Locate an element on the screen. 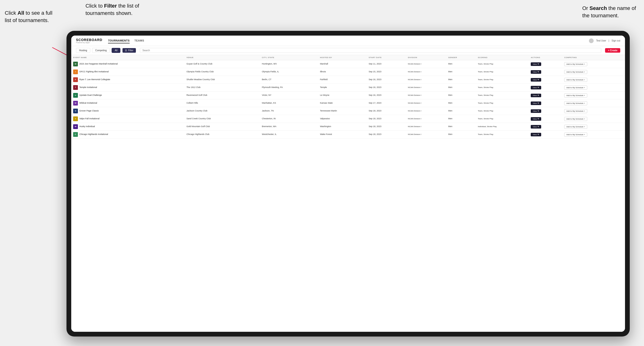  event-name-cell: I OFCC Fighting Illini Invitational is located at coordinates (128, 72).